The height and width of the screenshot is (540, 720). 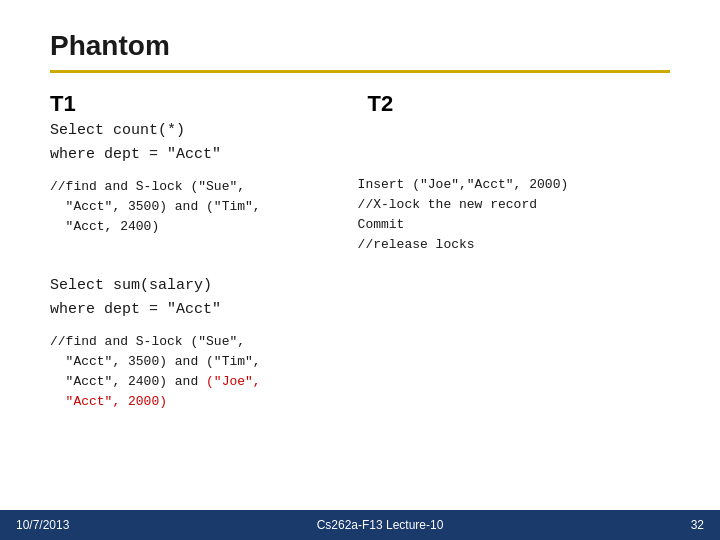 What do you see at coordinates (519, 104) in the screenshot?
I see `t2-label: T2` at bounding box center [519, 104].